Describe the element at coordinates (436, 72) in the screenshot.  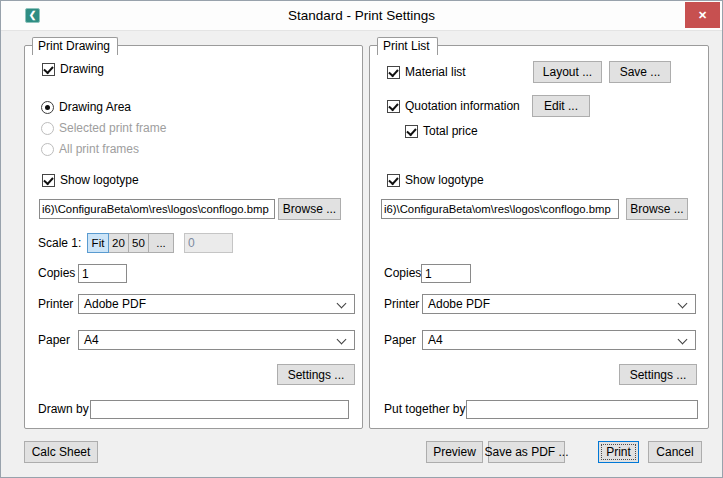
I see `checkbox-label: Material list` at that location.